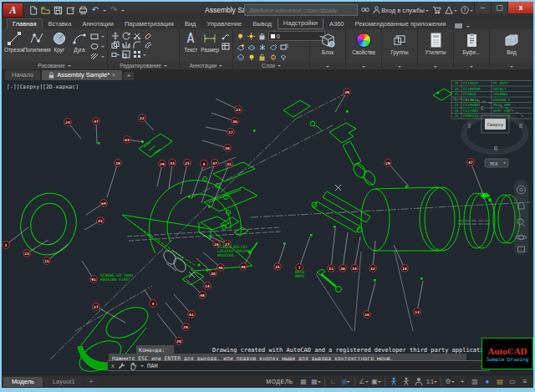  Describe the element at coordinates (482, 109) in the screenshot. I see `viewcube-north-label: С` at that location.